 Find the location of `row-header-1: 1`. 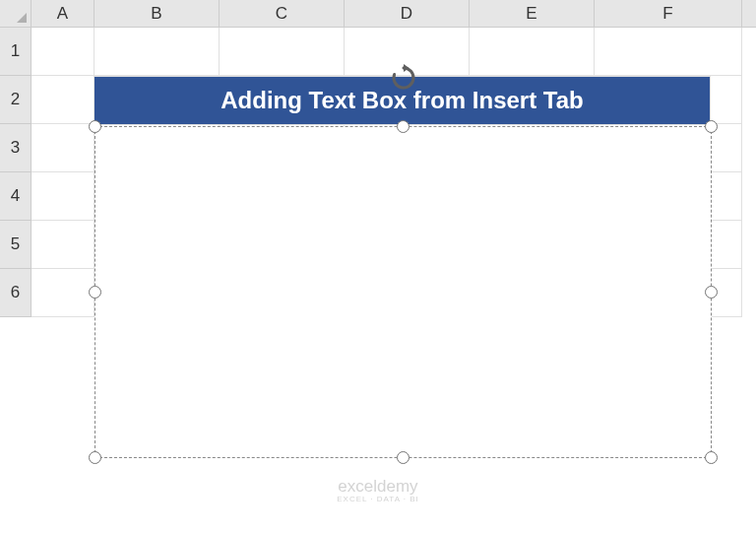

row-header-1: 1 is located at coordinates (16, 51).